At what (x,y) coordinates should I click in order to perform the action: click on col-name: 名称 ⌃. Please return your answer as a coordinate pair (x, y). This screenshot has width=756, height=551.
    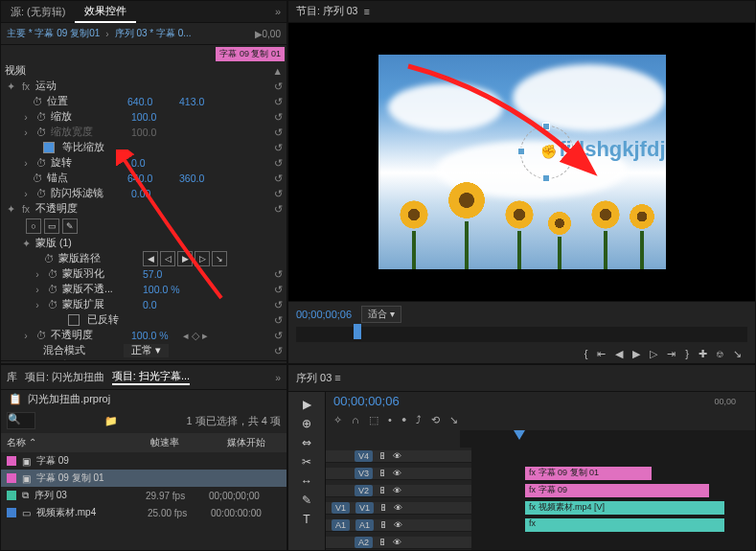
    Looking at the image, I should click on (69, 443).